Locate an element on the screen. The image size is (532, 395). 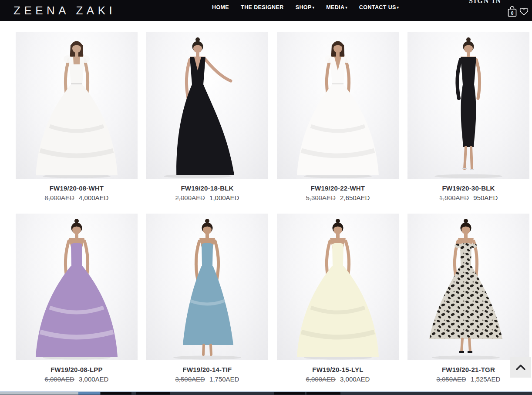
nav-item-label: HOME is located at coordinates (220, 7).